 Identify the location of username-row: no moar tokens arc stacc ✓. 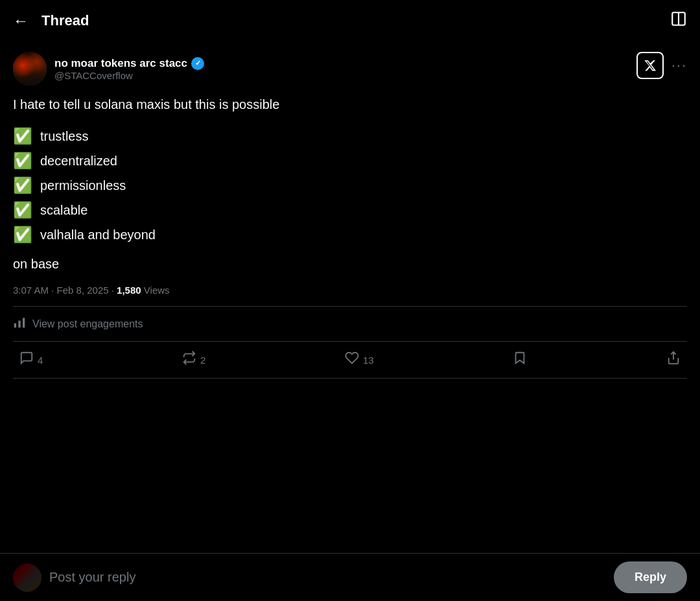
(130, 64).